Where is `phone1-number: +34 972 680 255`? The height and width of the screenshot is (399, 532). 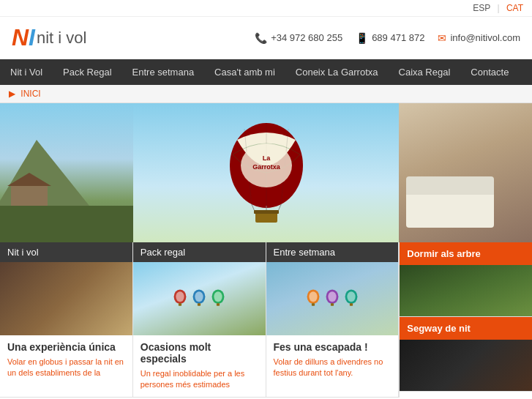
phone1-number: +34 972 680 255 is located at coordinates (307, 38).